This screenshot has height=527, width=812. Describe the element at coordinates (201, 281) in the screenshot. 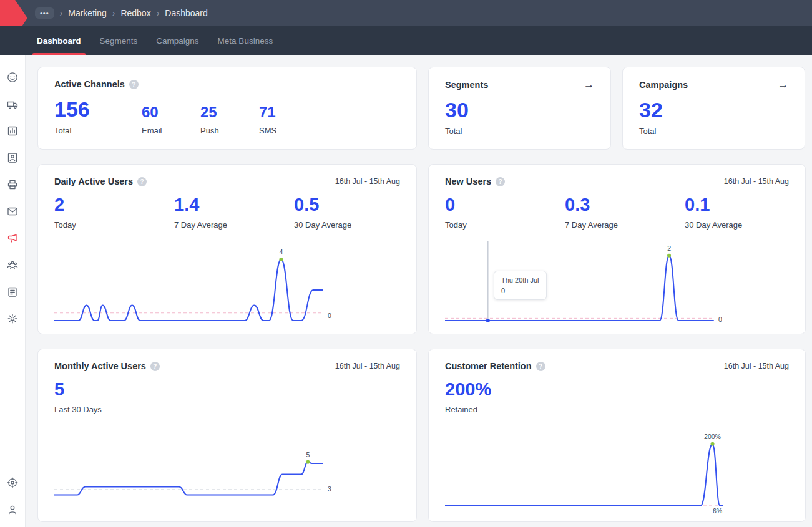

I see `line-chart: 40` at that location.